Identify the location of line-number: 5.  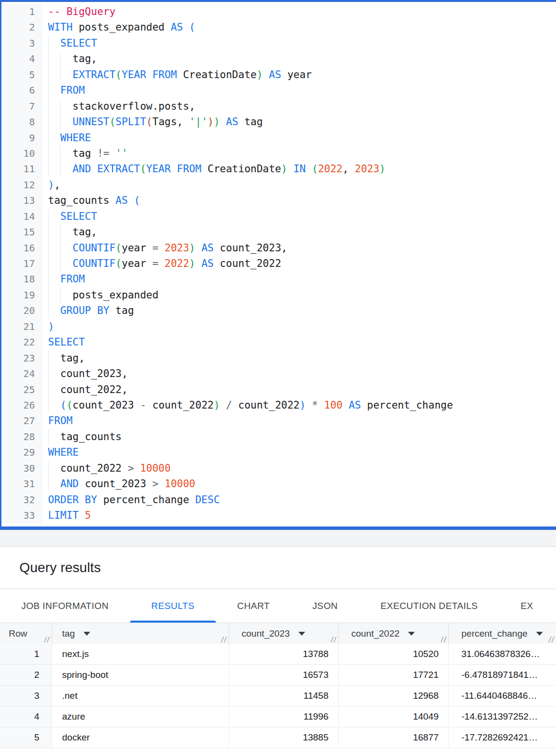
(22, 75).